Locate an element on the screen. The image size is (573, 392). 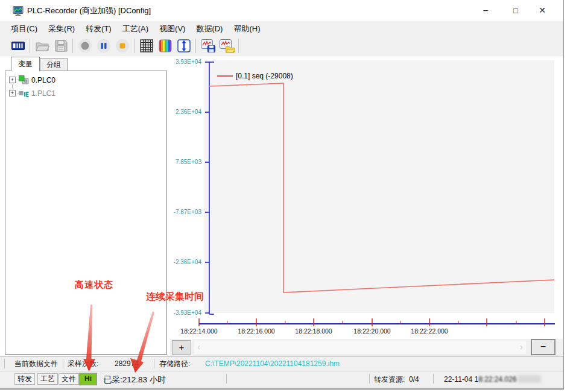
sample-count-label: 采样次数: is located at coordinates (83, 364).